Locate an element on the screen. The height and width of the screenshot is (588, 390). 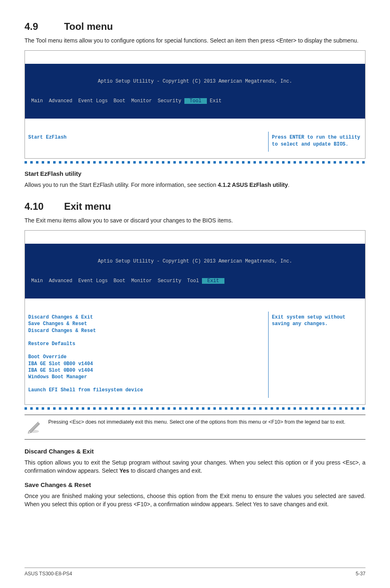
section-4-9-intro: The Tool menu items allow you to configu… is located at coordinates (195, 40).